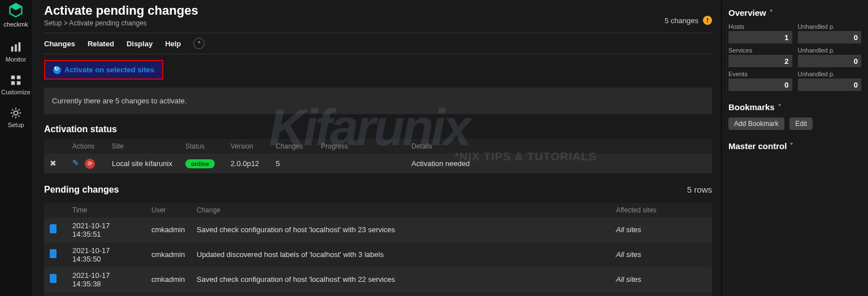 This screenshot has height=296, width=868. Describe the element at coordinates (76, 163) in the screenshot. I see `edit-icon: ✎` at that location.